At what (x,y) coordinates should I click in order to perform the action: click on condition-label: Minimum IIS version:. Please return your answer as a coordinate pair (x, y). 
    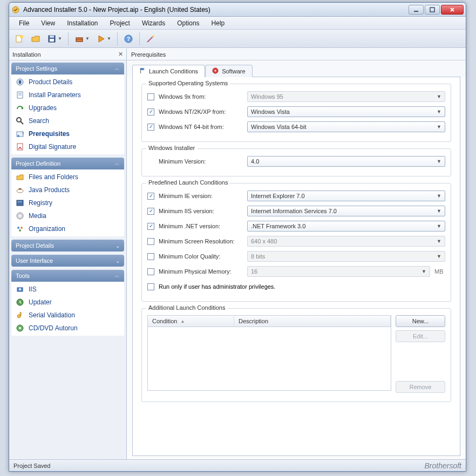
    Looking at the image, I should click on (201, 211).